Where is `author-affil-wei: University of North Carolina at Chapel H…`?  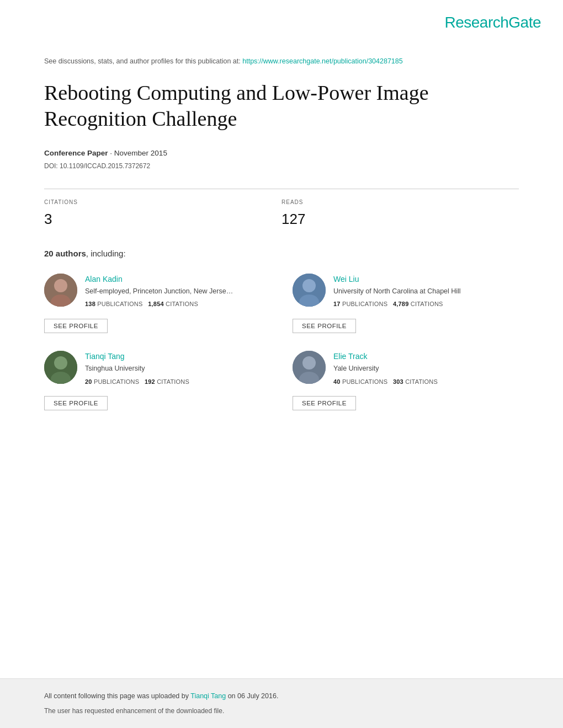 author-affil-wei: University of North Carolina at Chapel H… is located at coordinates (426, 291).